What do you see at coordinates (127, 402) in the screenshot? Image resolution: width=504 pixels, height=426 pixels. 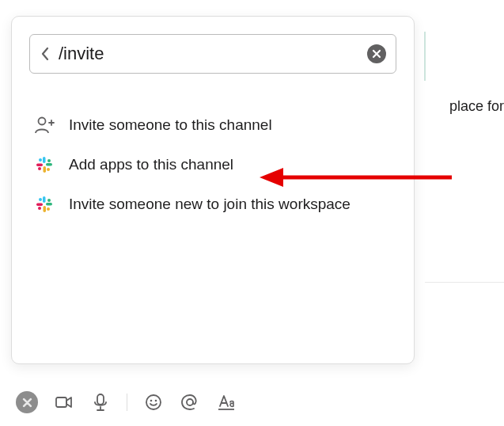 I see `toolbar-divider` at bounding box center [127, 402].